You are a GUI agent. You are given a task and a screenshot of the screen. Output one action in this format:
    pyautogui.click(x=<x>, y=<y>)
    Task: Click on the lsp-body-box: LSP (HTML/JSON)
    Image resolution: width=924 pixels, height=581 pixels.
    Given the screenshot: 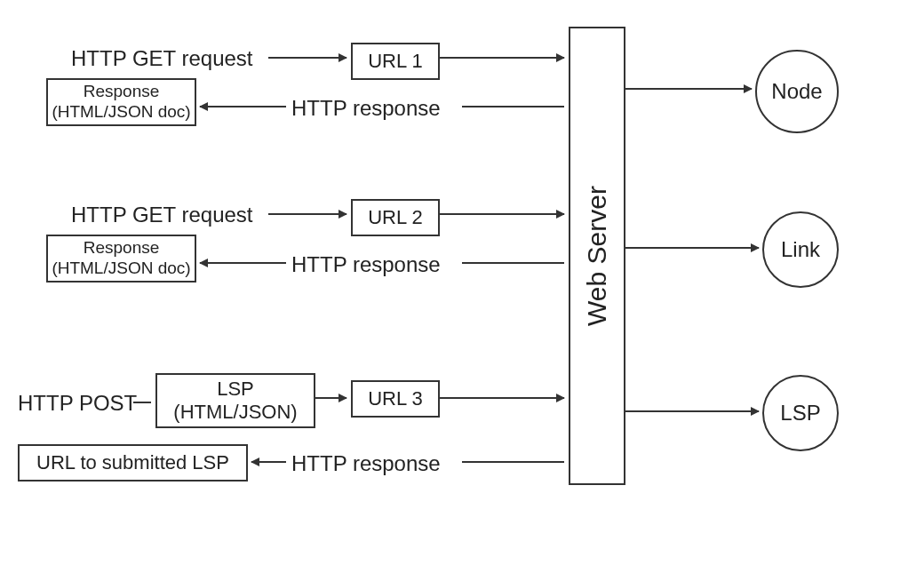 What is the action you would take?
    pyautogui.click(x=235, y=401)
    